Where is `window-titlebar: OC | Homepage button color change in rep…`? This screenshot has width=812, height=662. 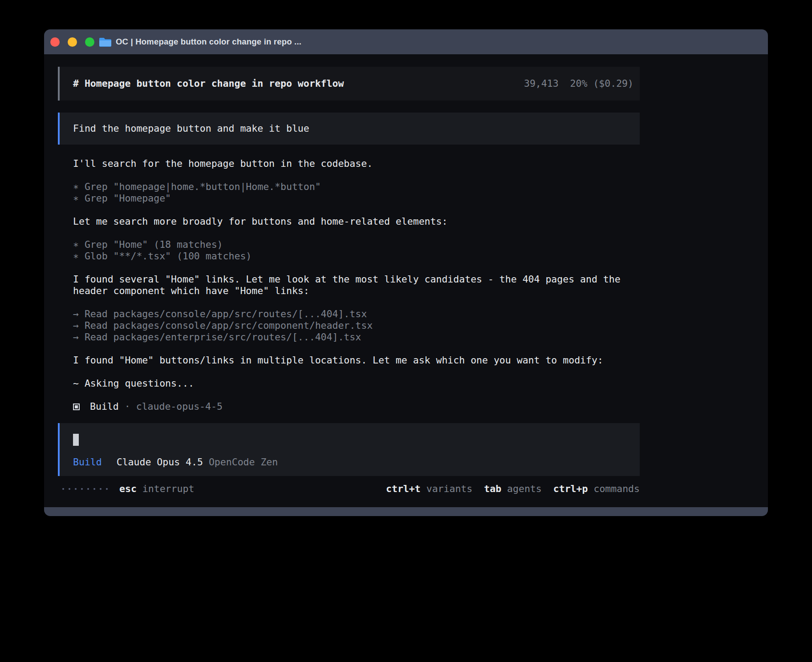
window-titlebar: OC | Homepage button color change in rep… is located at coordinates (406, 42).